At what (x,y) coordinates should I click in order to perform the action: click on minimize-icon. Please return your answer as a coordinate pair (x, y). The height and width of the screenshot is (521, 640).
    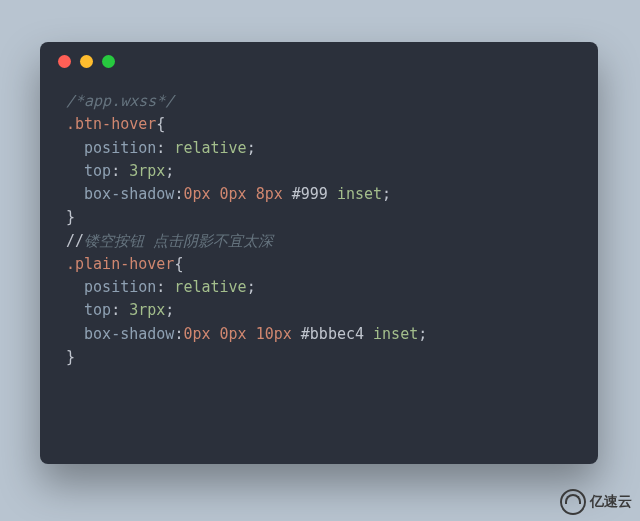
    Looking at the image, I should click on (86, 62).